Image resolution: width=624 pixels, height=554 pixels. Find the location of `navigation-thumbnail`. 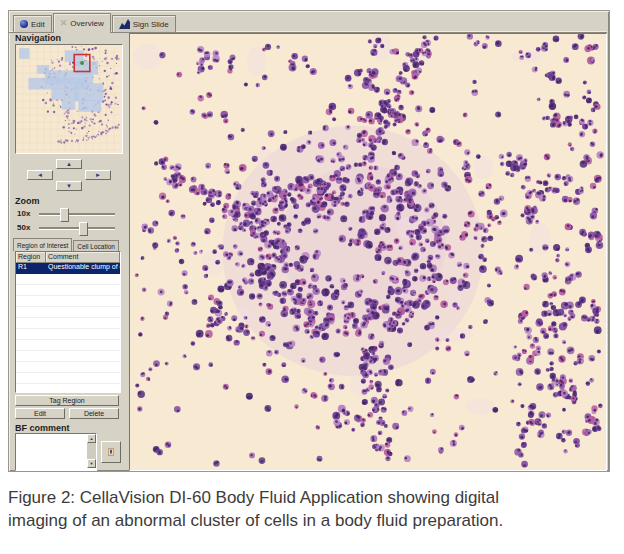

navigation-thumbnail is located at coordinates (69, 99).